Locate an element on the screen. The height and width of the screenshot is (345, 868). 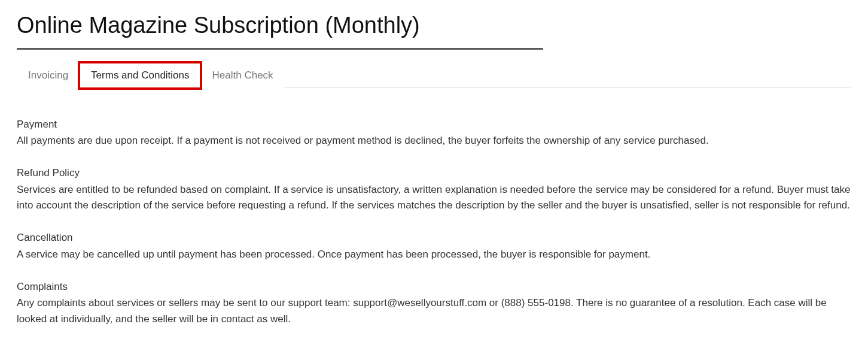
section-refund-title: Refund Policy is located at coordinates (434, 173).